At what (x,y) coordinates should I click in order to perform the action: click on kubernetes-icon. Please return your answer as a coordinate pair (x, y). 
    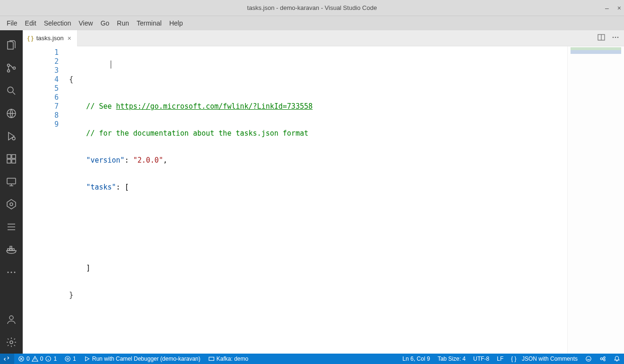
    Looking at the image, I should click on (11, 204).